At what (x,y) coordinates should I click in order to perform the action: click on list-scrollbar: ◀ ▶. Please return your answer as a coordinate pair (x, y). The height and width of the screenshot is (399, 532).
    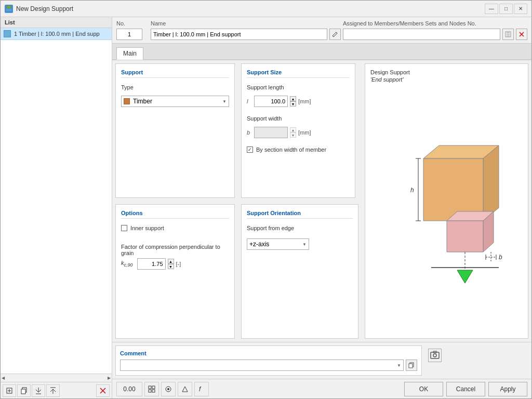
    Looking at the image, I should click on (56, 378).